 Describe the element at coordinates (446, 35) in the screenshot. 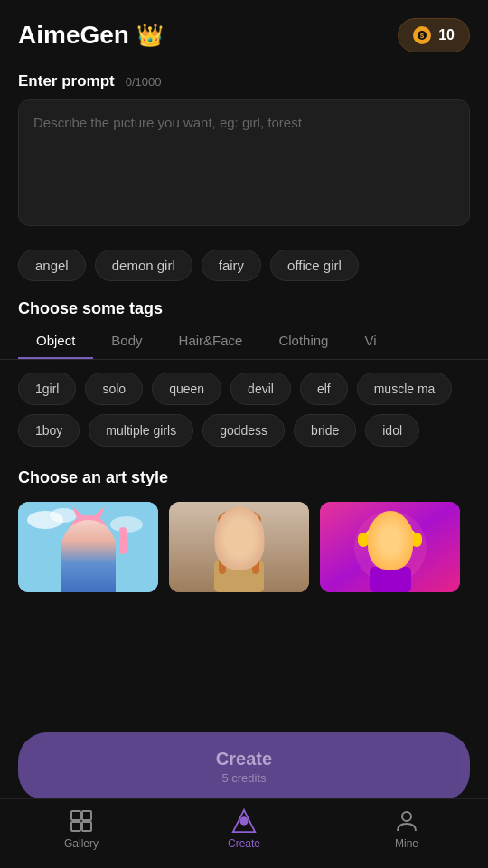

I see `credits-amount: 10` at that location.